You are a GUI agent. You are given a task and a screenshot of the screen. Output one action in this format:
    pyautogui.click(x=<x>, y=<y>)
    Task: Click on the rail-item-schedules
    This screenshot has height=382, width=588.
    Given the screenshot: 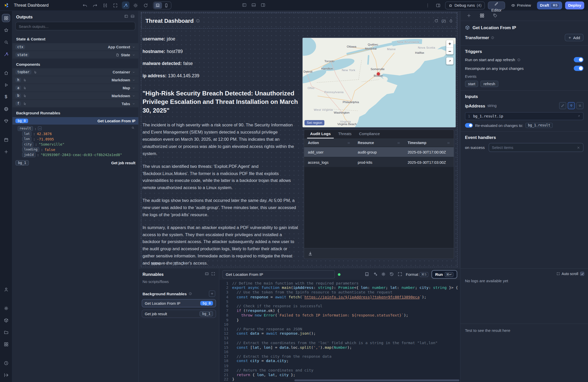 What is the action you would take?
    pyautogui.click(x=6, y=121)
    